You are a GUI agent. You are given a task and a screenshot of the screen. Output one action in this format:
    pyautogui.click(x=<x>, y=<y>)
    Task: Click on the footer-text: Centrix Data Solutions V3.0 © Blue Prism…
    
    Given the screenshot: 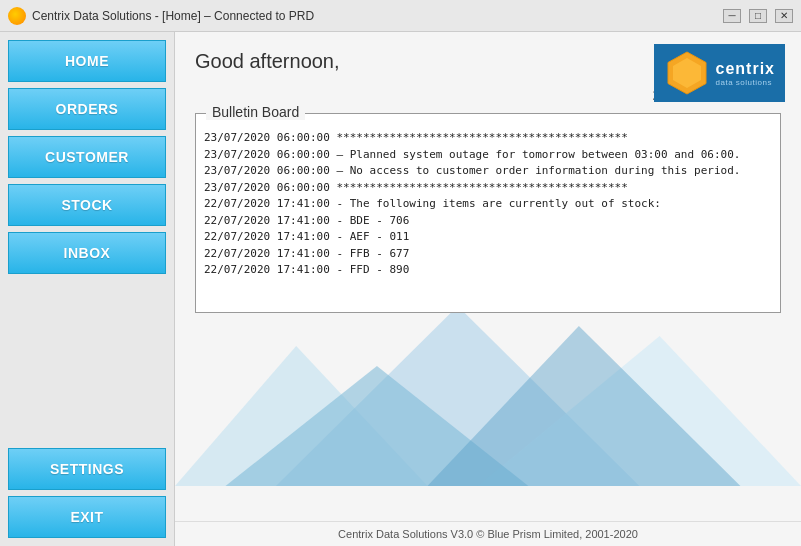 What is the action you would take?
    pyautogui.click(x=488, y=534)
    